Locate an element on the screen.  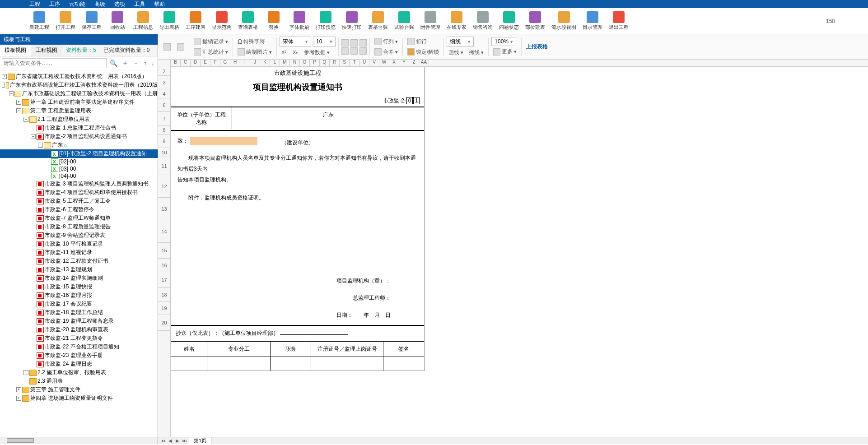
tree-node: 市政监-22 不合格工程项目通知 is located at coordinates (79, 347).